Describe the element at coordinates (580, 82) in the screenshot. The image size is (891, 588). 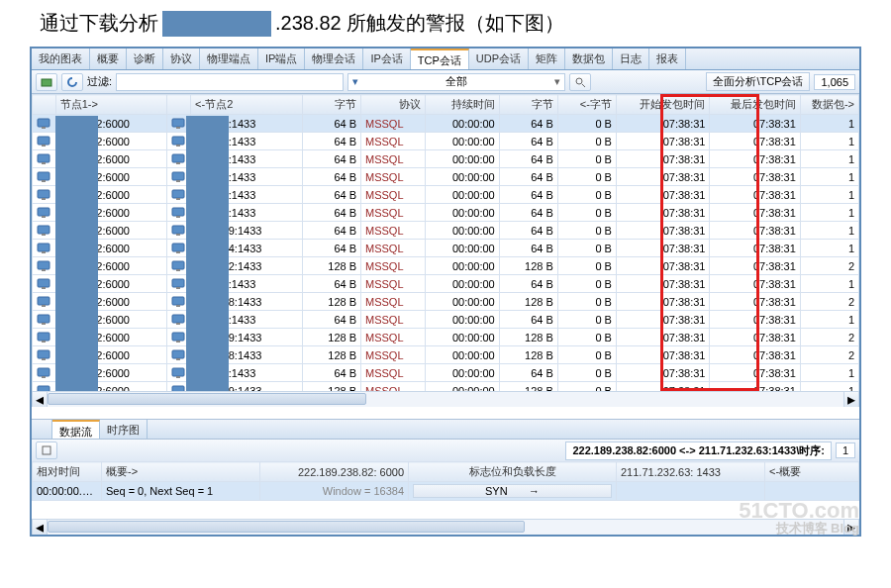
I see `search-icon` at that location.